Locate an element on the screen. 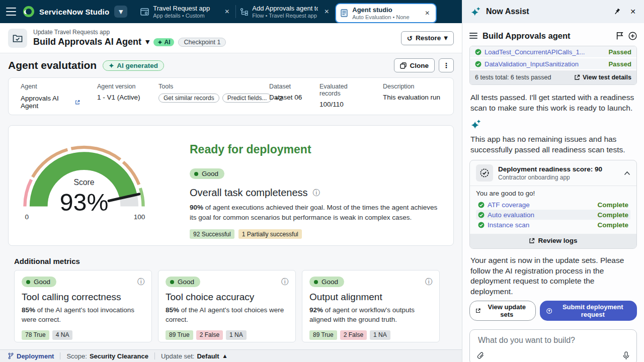 This screenshot has height=362, width=644. assistant-message: This app has no remaining issues and has… is located at coordinates (553, 145).